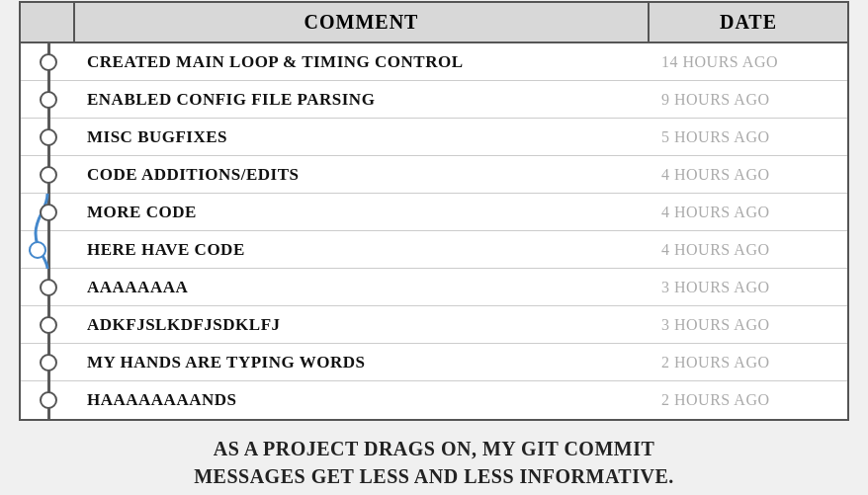 The image size is (868, 495). Describe the element at coordinates (434, 100) in the screenshot. I see `table-row: ENABLED CONFIG FILE PARSING 9 HOURS AGO` at that location.